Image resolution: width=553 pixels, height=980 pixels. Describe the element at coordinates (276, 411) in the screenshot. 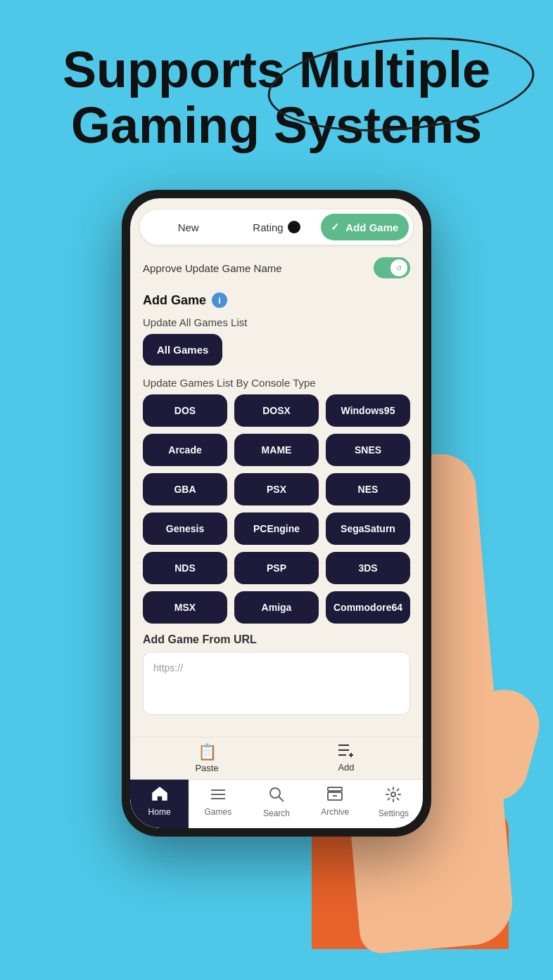

I see `console-btn-dosx: DOSX` at that location.